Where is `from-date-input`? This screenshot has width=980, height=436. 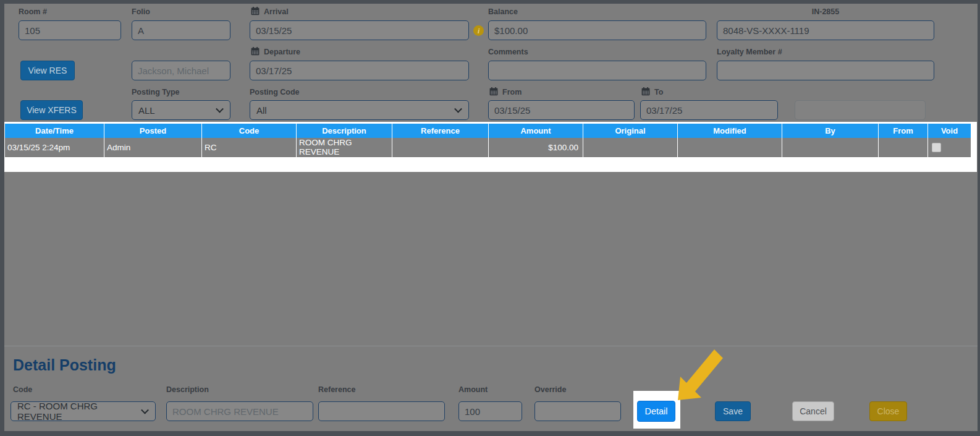
from-date-input is located at coordinates (561, 110).